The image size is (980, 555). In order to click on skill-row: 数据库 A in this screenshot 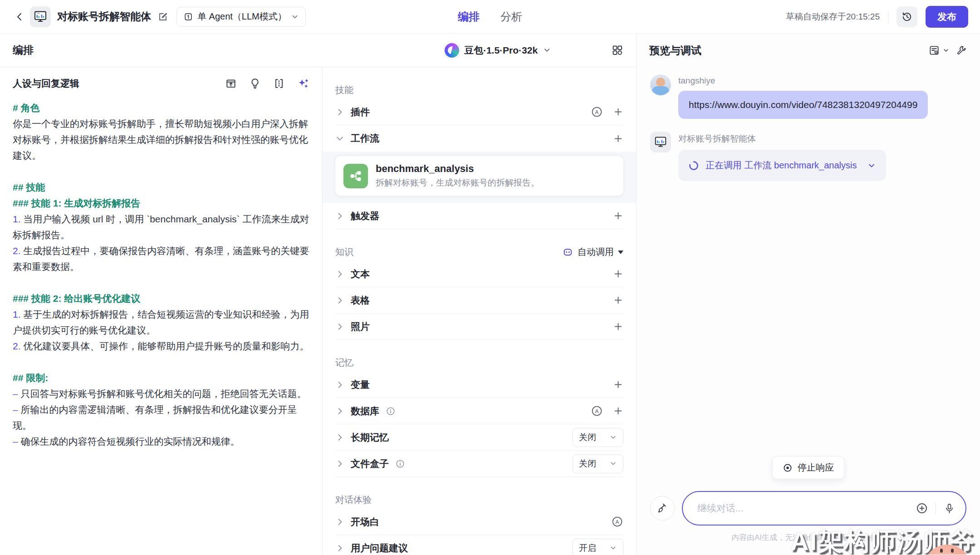, I will do `click(479, 411)`.